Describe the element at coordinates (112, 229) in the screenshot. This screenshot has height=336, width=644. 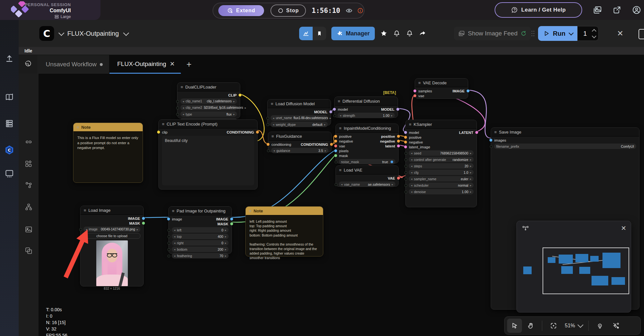
I see `widget-image: ◂image00049-1427400730.png▸` at that location.